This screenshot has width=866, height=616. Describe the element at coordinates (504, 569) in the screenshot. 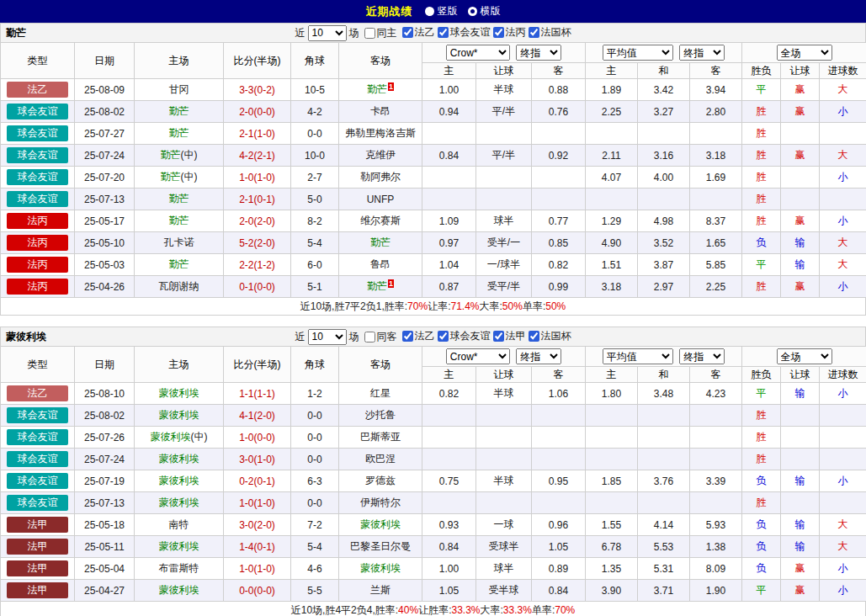

I see `asia-handicap-cell: 球半` at that location.